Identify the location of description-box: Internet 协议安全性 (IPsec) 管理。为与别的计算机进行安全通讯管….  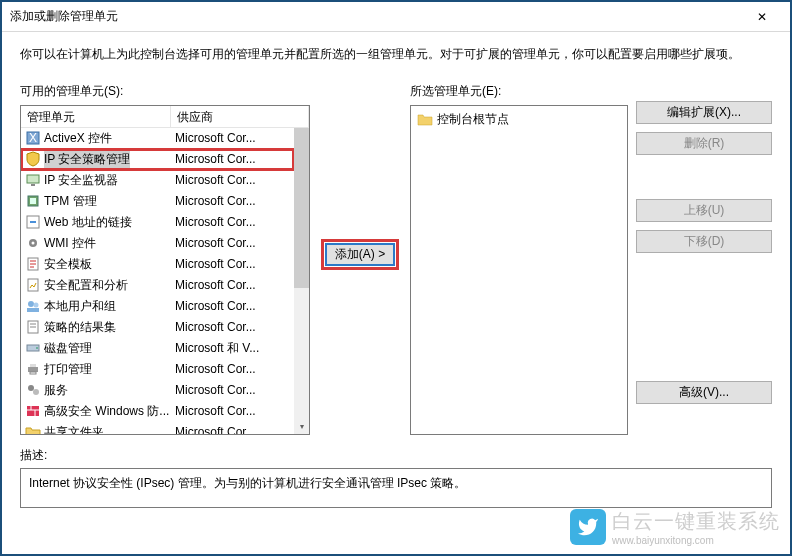
(396, 488).